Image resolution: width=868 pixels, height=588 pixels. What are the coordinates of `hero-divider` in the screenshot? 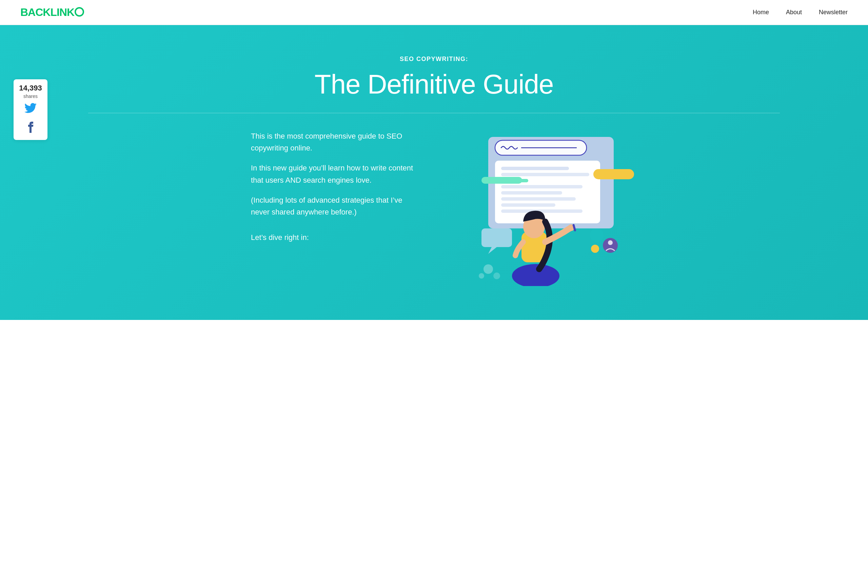 It's located at (434, 113).